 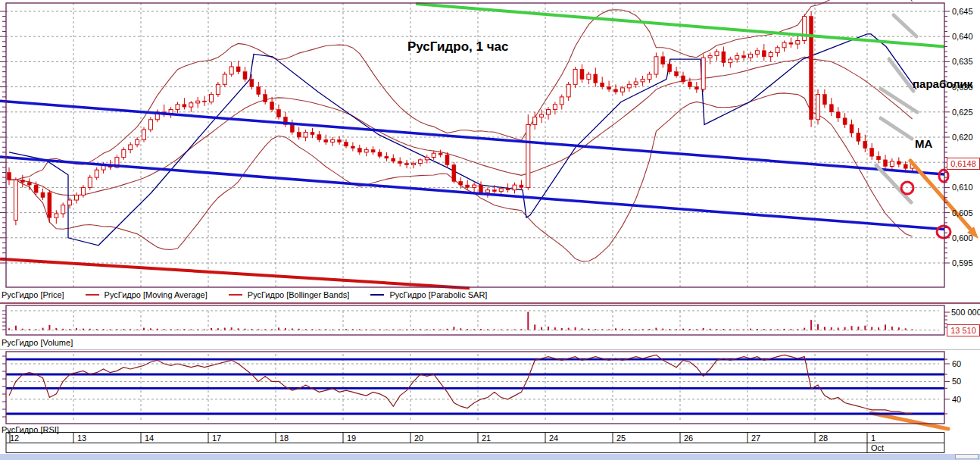 I want to click on legend-item-bollinger: РусГидро [Bollinger Bands], so click(x=289, y=295).